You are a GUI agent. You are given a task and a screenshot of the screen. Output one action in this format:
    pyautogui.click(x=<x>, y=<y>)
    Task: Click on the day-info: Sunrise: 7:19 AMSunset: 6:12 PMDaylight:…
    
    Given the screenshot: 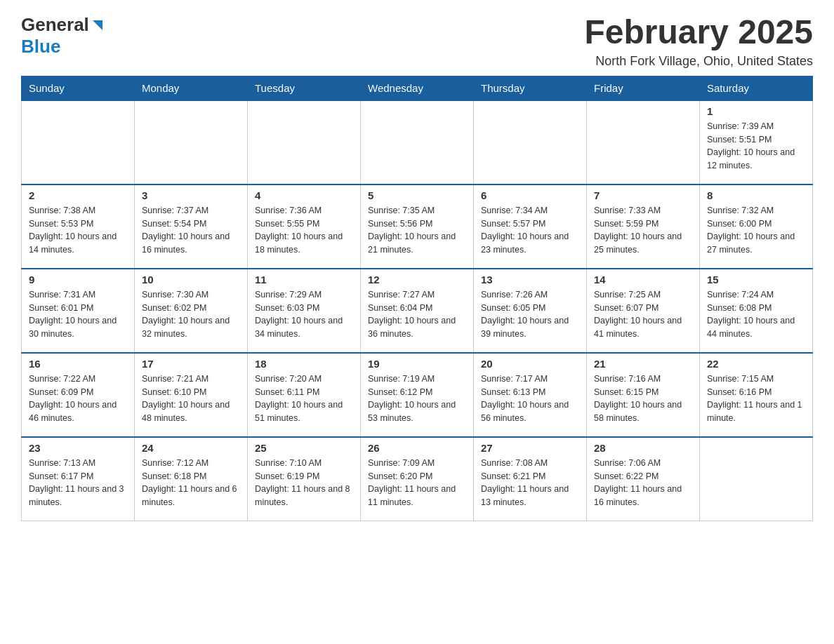 What is the action you would take?
    pyautogui.click(x=417, y=398)
    